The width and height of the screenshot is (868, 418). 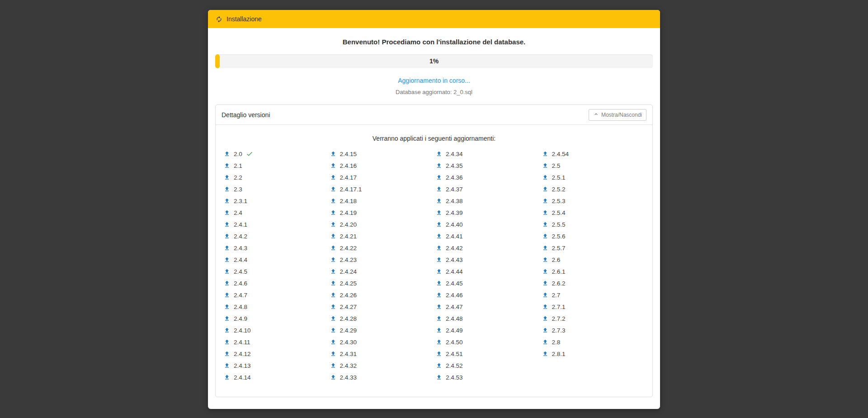 What do you see at coordinates (349, 213) in the screenshot?
I see `version-label: 2.4.19` at bounding box center [349, 213].